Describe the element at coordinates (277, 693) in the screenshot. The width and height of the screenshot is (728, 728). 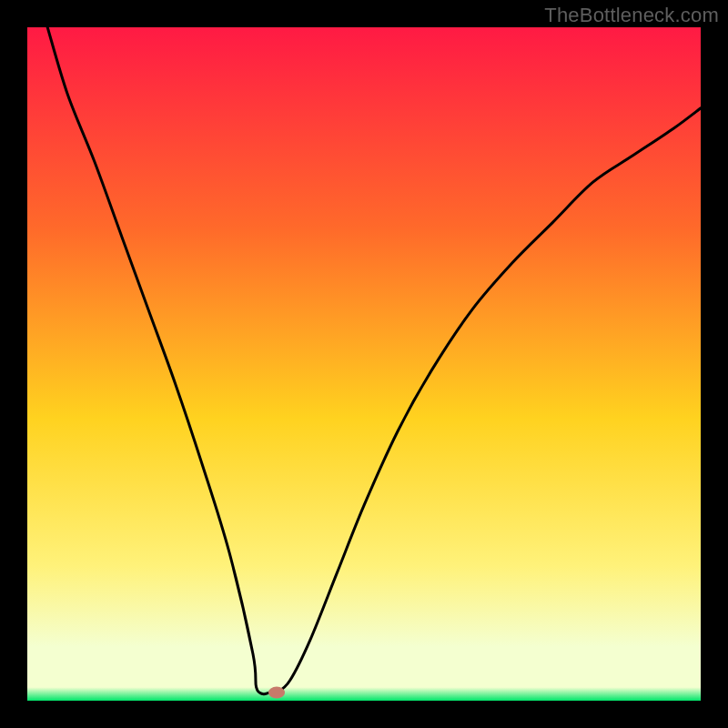
I see `minimum-marker` at that location.